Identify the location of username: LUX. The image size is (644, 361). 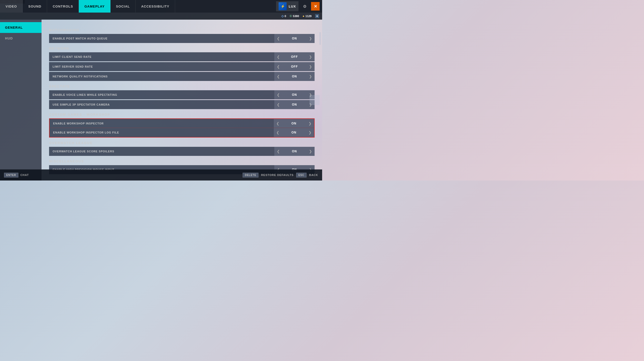
(292, 7).